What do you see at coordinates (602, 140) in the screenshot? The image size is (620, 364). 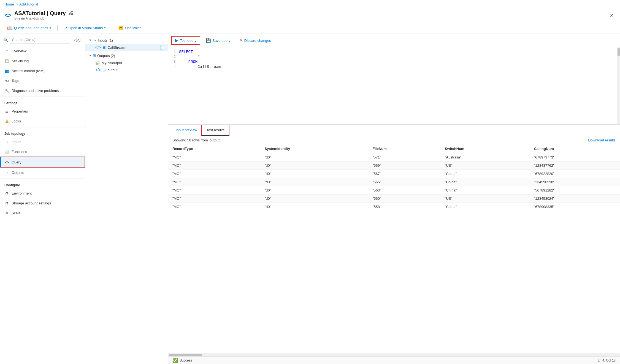 I see `download-results-link: Download results` at bounding box center [602, 140].